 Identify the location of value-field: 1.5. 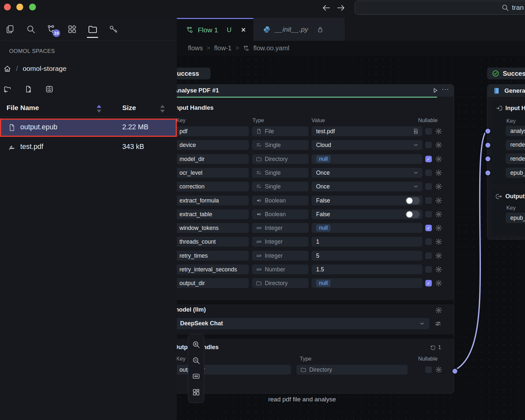
(367, 269).